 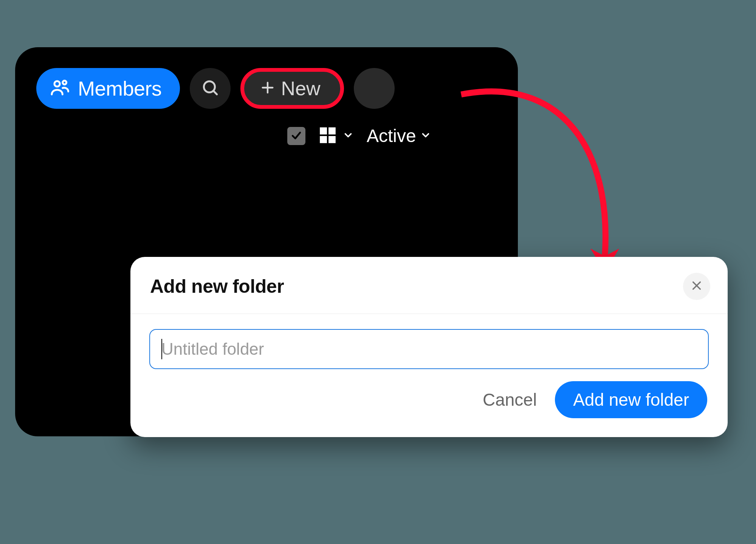 What do you see at coordinates (108, 88) in the screenshot?
I see `members-button: Members` at bounding box center [108, 88].